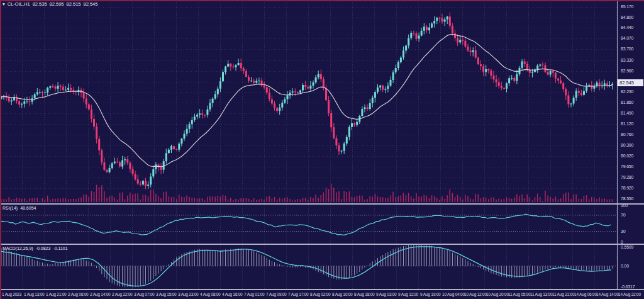  I want to click on time-axis-label: 9 Aug 11:00, so click(408, 295).